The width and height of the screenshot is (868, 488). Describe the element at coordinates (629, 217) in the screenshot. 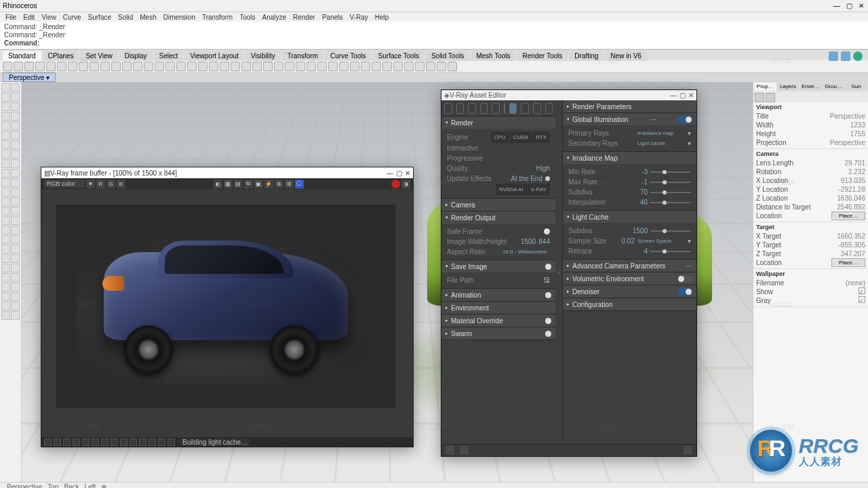

I see `vae-lc-header: ▾Light Cache` at that location.